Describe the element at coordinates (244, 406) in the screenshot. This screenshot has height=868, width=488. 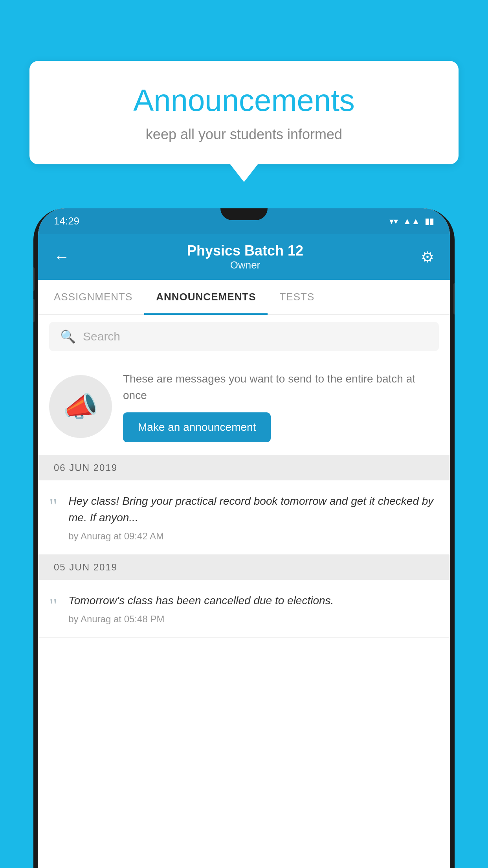
I see `promo-card: 📣 These are messages you want to send to…` at that location.